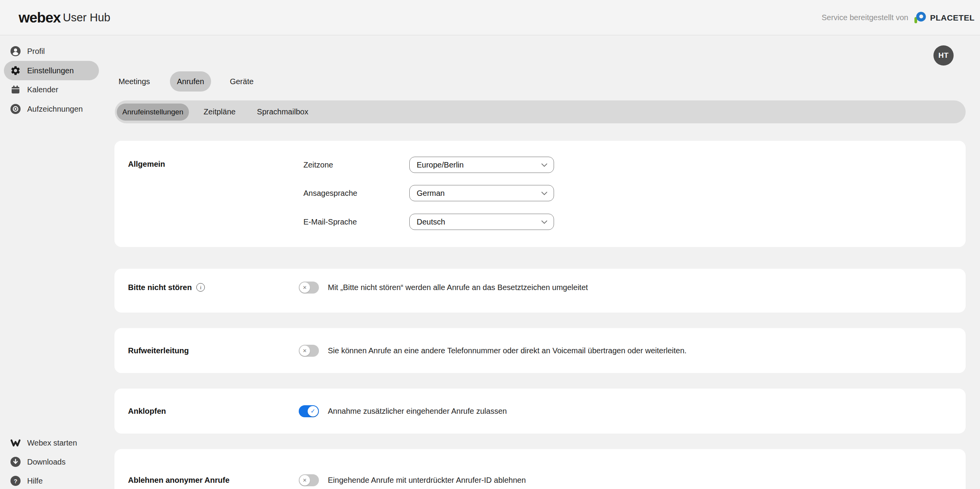  I want to click on card-ablehnen-anonymer-anrufe: Ablehnen anonymer Anrufe ✕ Eingehende An…, so click(540, 469).